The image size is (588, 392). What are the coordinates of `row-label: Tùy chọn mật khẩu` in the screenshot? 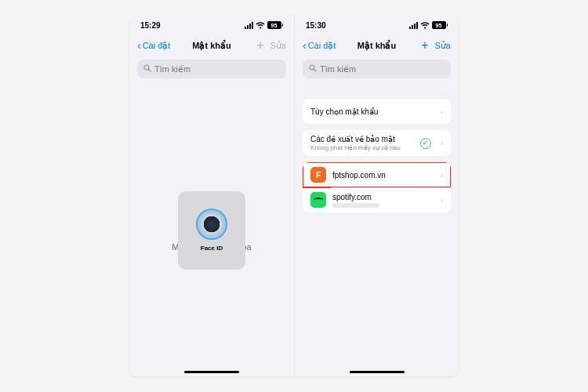 It's located at (372, 111).